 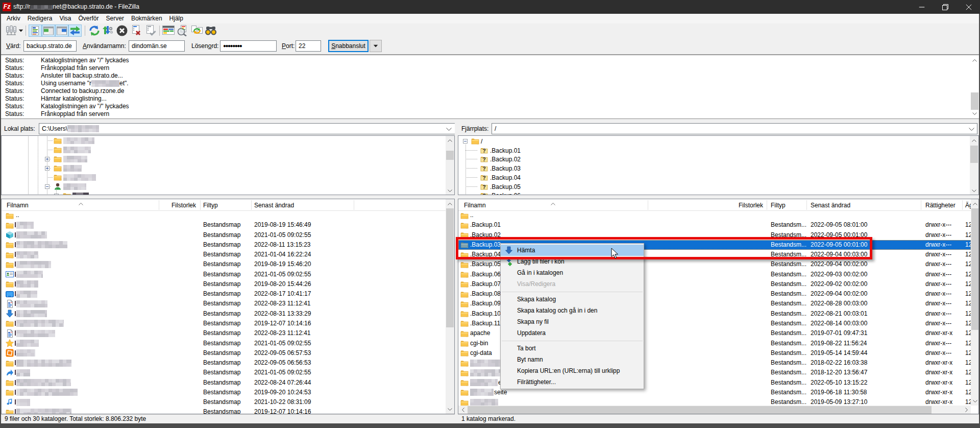 I want to click on local-path-combobox: C:\Users\, so click(x=247, y=129).